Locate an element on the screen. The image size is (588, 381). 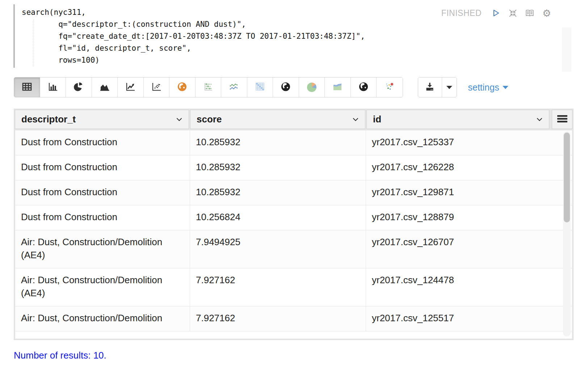
collapse-compress-icon is located at coordinates (513, 13).